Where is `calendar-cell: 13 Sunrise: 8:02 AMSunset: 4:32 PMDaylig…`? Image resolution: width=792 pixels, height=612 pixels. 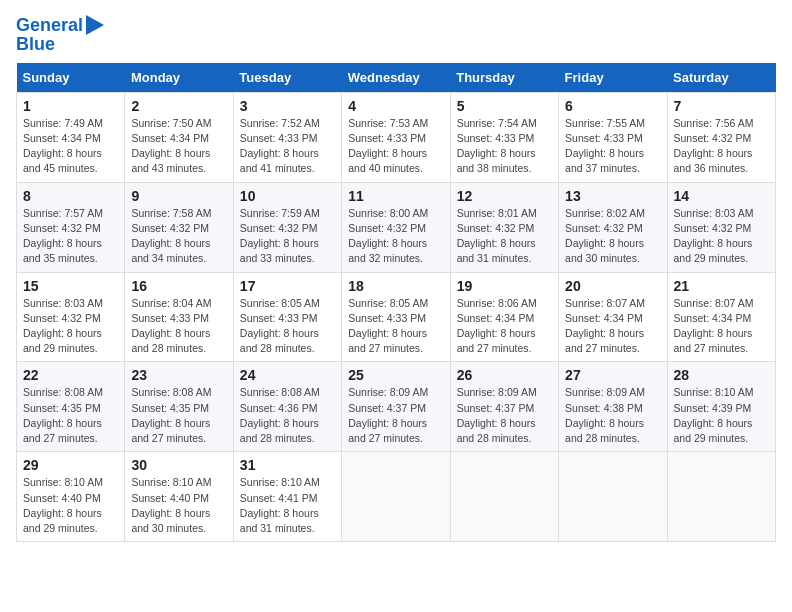 calendar-cell: 13 Sunrise: 8:02 AMSunset: 4:32 PMDaylig… is located at coordinates (613, 227).